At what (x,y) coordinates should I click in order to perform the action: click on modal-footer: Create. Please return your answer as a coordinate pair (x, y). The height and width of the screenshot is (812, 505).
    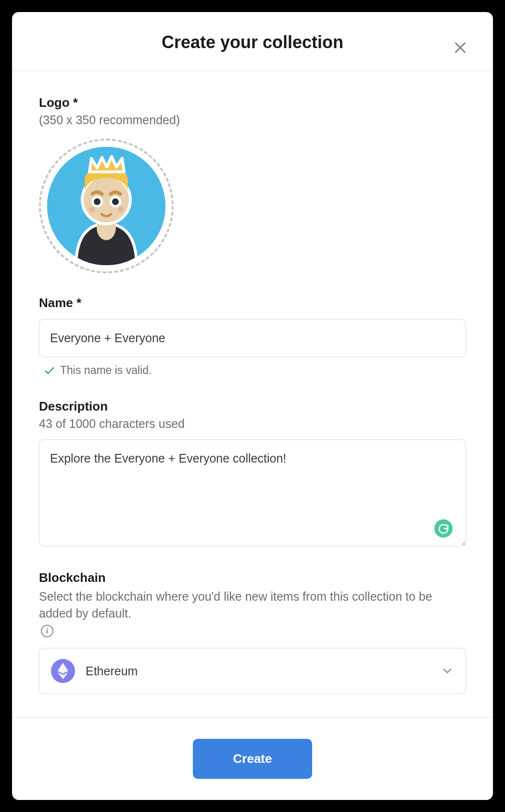
    Looking at the image, I should click on (252, 759).